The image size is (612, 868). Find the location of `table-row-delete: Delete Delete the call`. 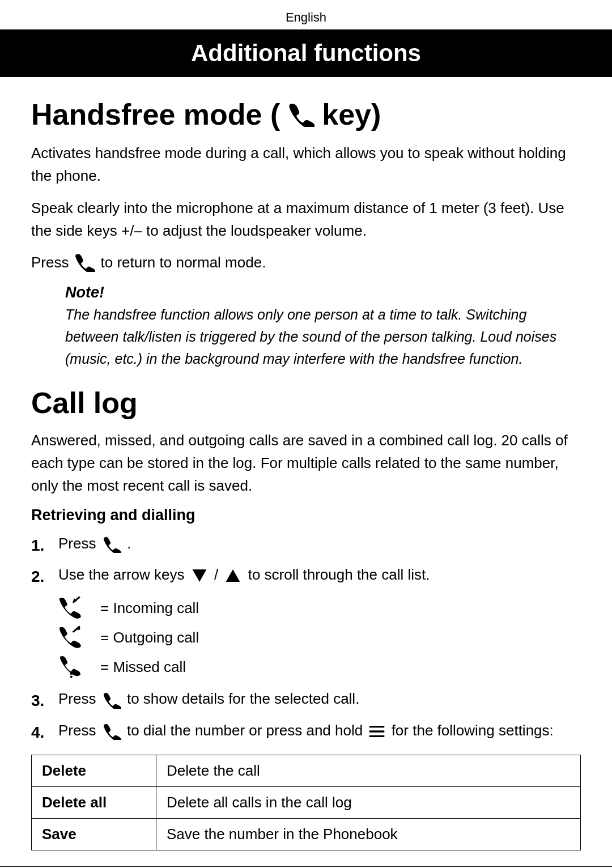

table-row-delete: Delete Delete the call is located at coordinates (306, 771).